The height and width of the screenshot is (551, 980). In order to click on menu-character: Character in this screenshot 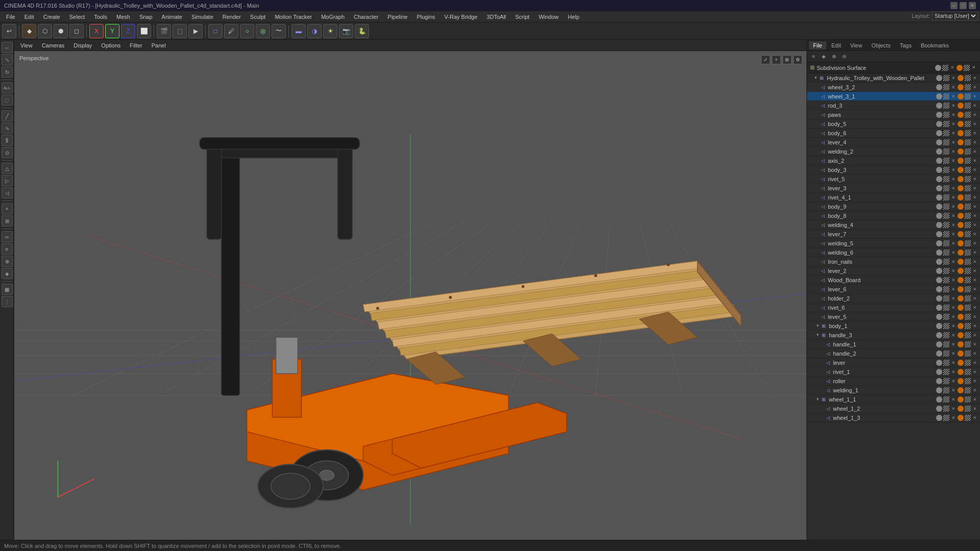, I will do `click(366, 17)`.